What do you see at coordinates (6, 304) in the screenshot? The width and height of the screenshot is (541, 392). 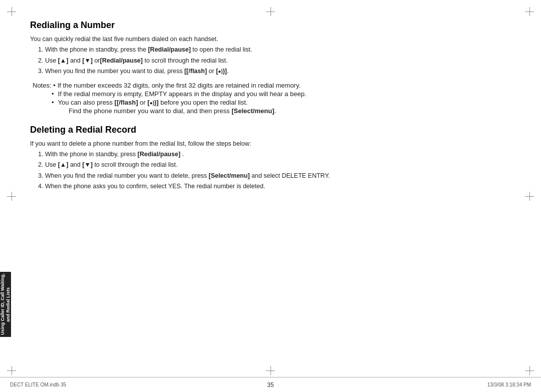 I see `sidebar-tab: Using Caller ID, Call Waiting, and Redia…` at bounding box center [6, 304].